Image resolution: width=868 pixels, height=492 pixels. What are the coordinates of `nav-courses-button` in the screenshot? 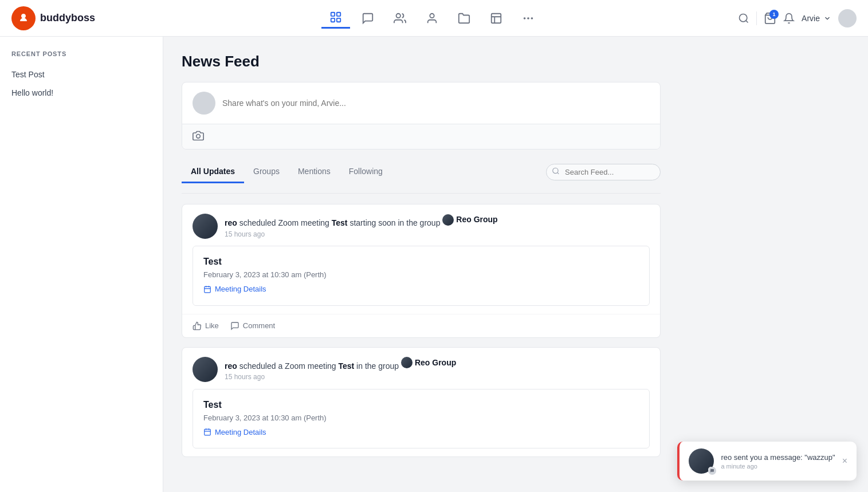 It's located at (496, 18).